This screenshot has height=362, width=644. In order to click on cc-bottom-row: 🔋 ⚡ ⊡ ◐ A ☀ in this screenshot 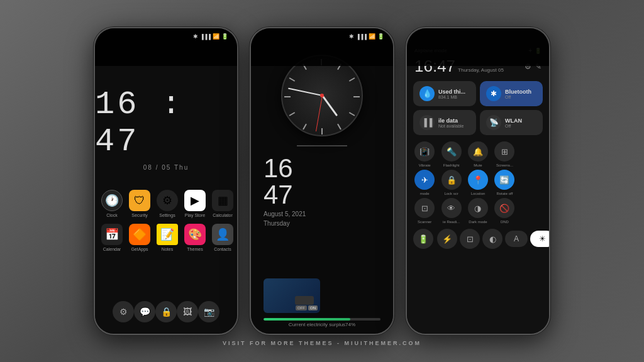, I will do `click(478, 239)`.